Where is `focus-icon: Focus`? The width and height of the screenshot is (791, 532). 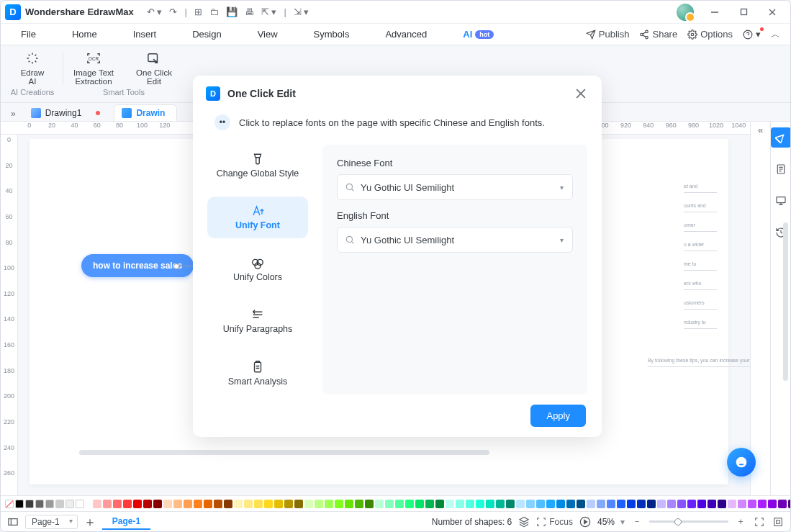
focus-icon: Focus is located at coordinates (554, 522).